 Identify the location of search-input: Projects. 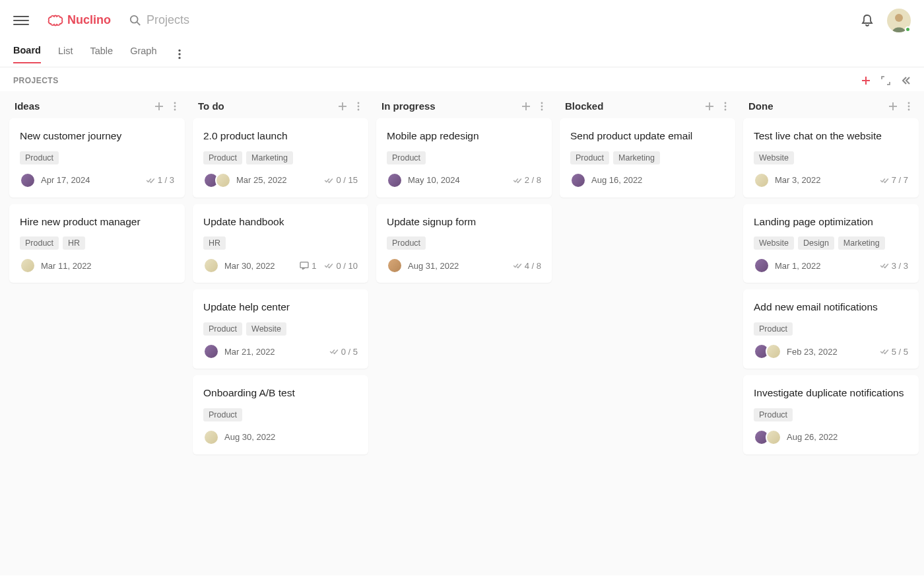
(160, 20).